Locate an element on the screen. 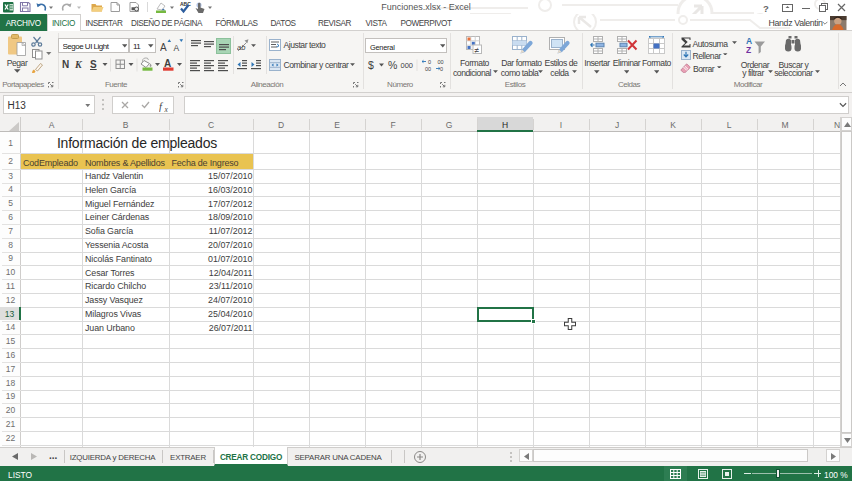 Image resolution: width=852 pixels, height=481 pixels. svg-text: S is located at coordinates (94, 64).